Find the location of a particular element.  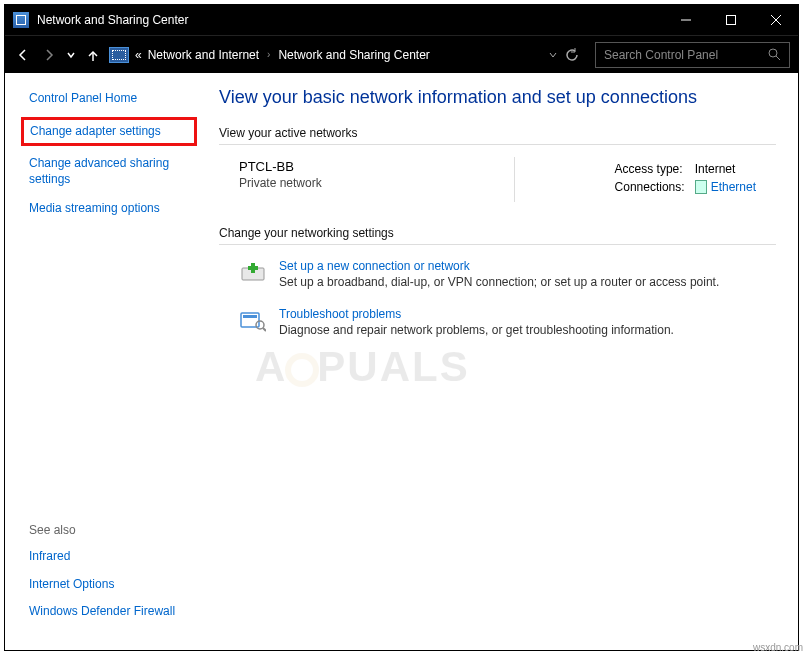

access-type-value: Internet is located at coordinates (730, 169).